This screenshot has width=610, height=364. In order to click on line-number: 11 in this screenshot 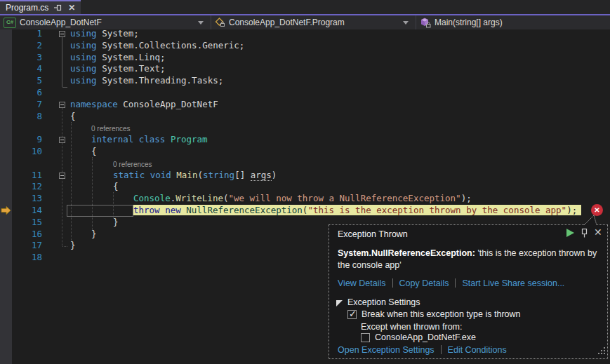, I will do `click(21, 175)`.